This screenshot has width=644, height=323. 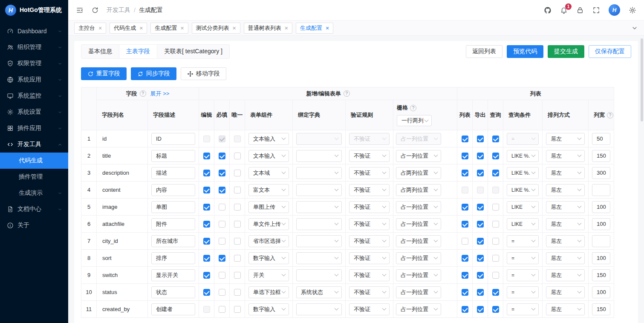 I want to click on field-desc-input: 所在城市, so click(x=173, y=241).